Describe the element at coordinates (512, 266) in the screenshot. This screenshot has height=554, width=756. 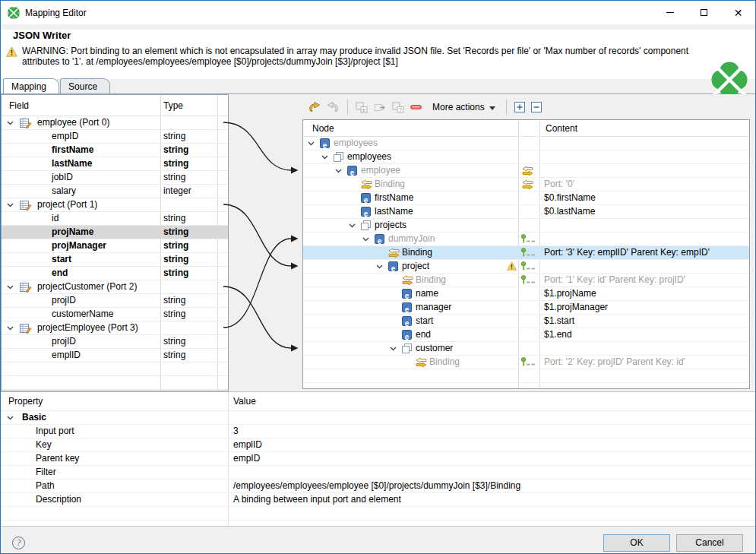
I see `warning-icon` at that location.